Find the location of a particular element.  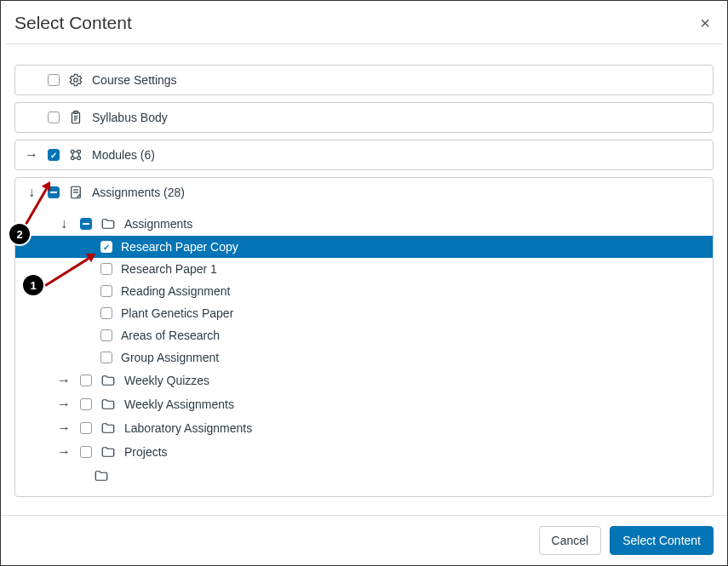

label-modules: Modules (6) is located at coordinates (398, 155).